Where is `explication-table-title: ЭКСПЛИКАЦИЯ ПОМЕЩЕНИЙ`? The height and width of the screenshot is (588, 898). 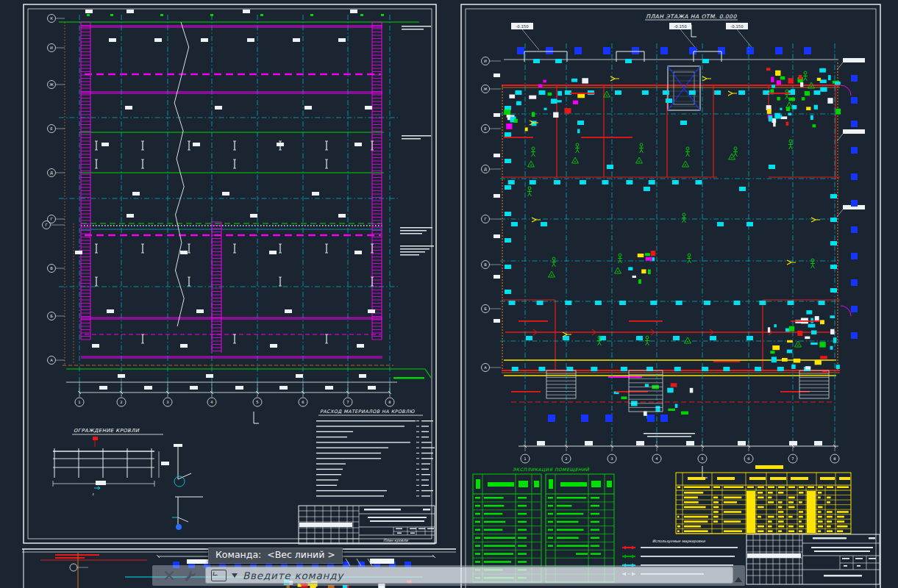
explication-table-title: ЭКСПЛИКАЦИЯ ПОМЕЩЕНИЙ is located at coordinates (551, 469).